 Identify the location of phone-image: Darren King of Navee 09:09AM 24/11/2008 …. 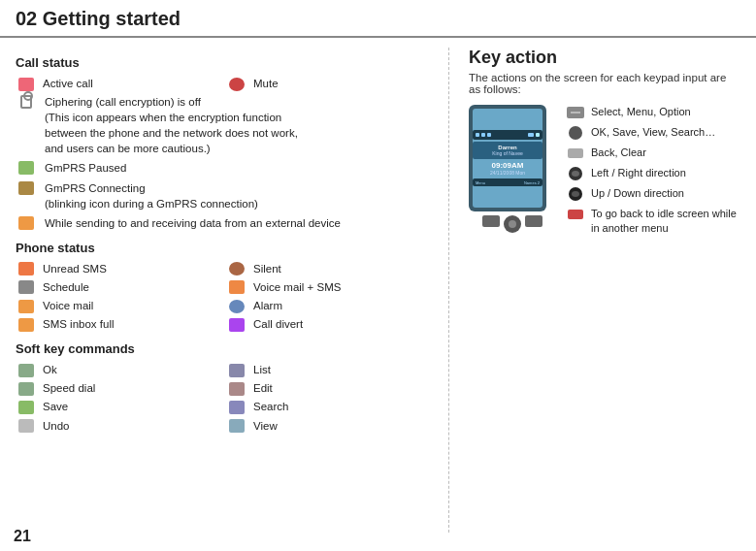
(512, 173).